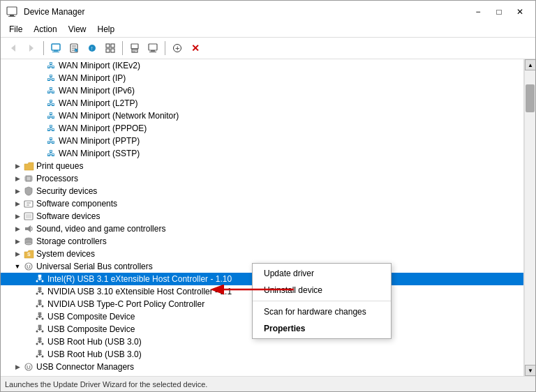 This screenshot has width=536, height=392. What do you see at coordinates (262, 191) in the screenshot?
I see `list-item: ▶ Security devices` at bounding box center [262, 191].